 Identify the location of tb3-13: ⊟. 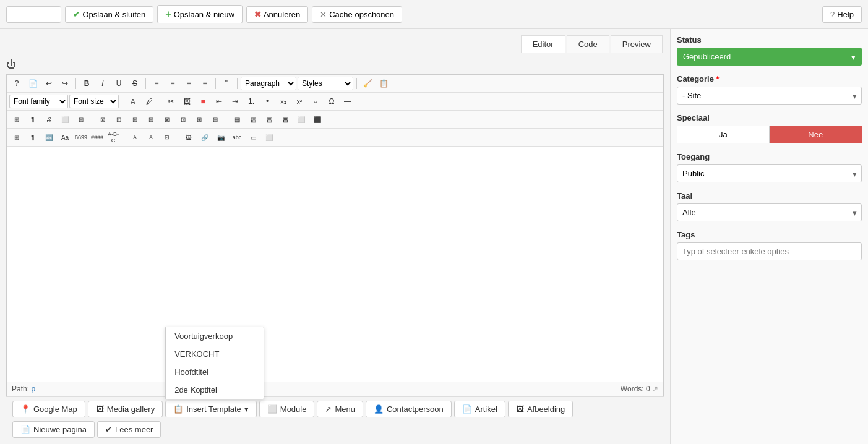
(215, 119).